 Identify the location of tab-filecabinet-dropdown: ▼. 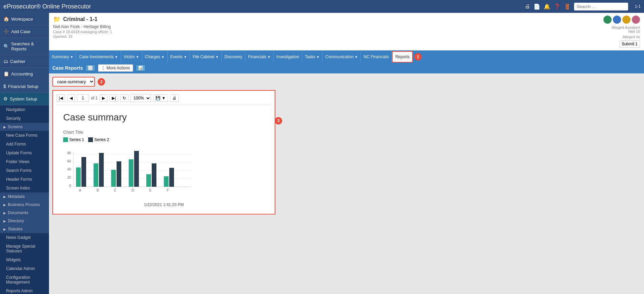
(217, 57).